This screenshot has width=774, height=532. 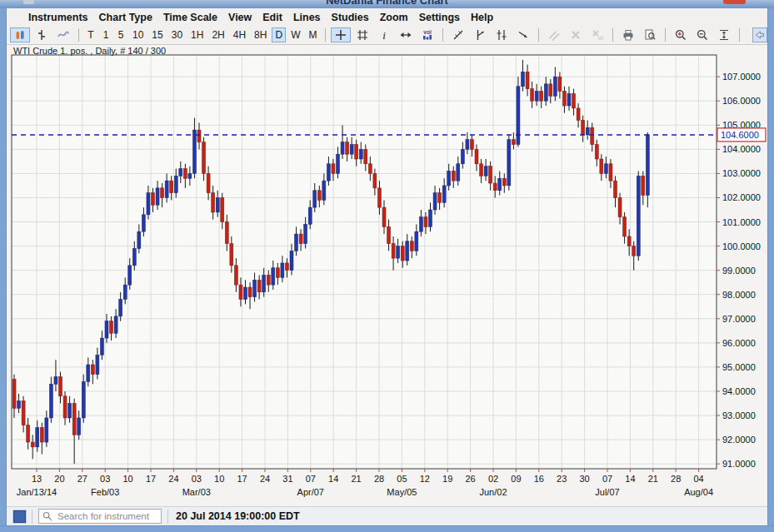 I want to click on price-axis-label: 99.0000, so click(x=739, y=271).